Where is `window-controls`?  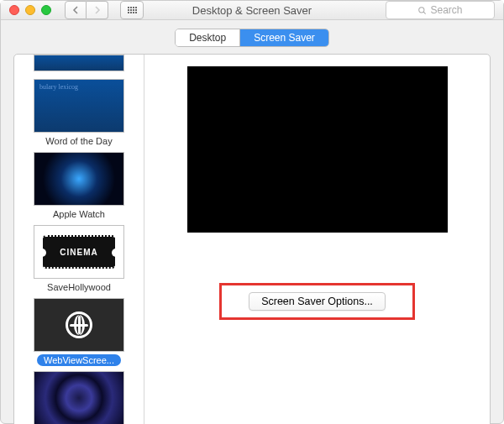
window-controls is located at coordinates (30, 10).